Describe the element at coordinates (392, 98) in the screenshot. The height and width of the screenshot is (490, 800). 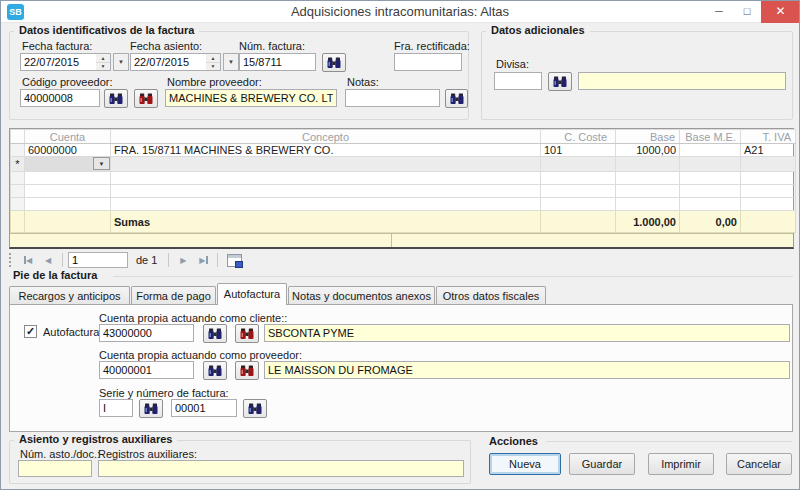
I see `notas-input` at that location.